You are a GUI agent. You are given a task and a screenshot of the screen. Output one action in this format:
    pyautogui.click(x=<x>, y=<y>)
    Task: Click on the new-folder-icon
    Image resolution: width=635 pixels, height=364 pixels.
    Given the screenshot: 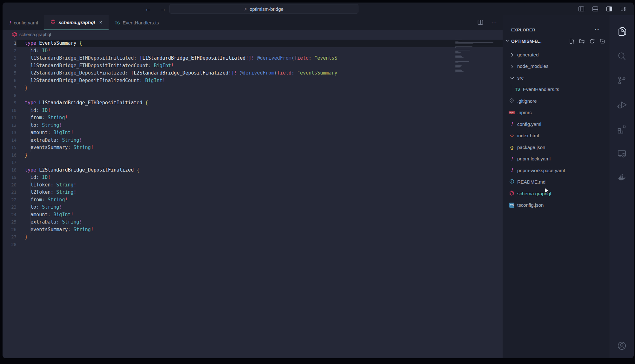 What is the action you would take?
    pyautogui.click(x=582, y=41)
    